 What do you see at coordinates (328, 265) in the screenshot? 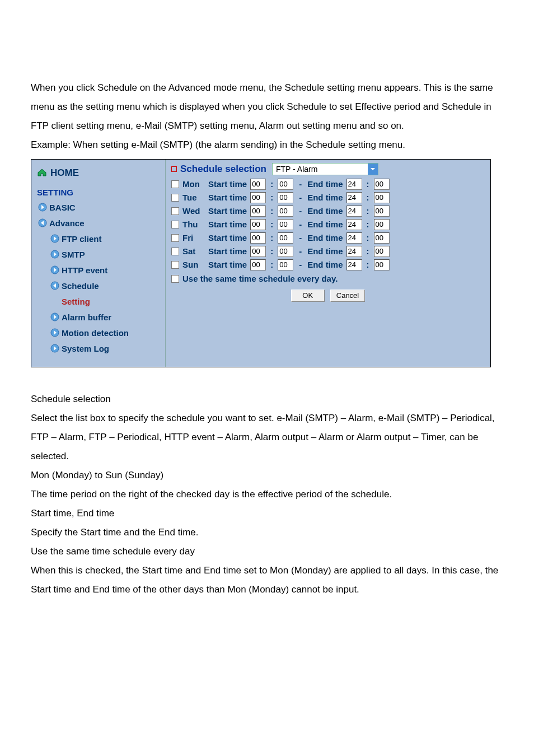
I see `day-row-sun: SunStart time00:00-End time24:00` at bounding box center [328, 265].